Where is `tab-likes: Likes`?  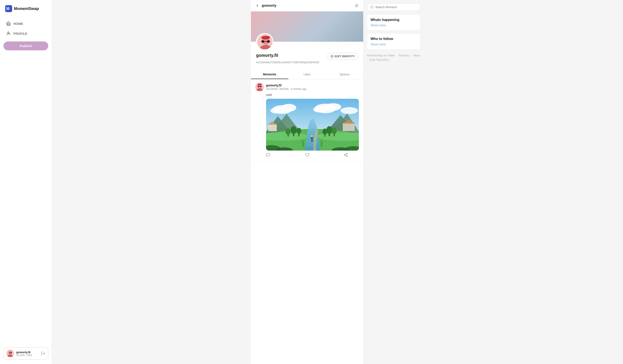 tab-likes: Likes is located at coordinates (307, 75).